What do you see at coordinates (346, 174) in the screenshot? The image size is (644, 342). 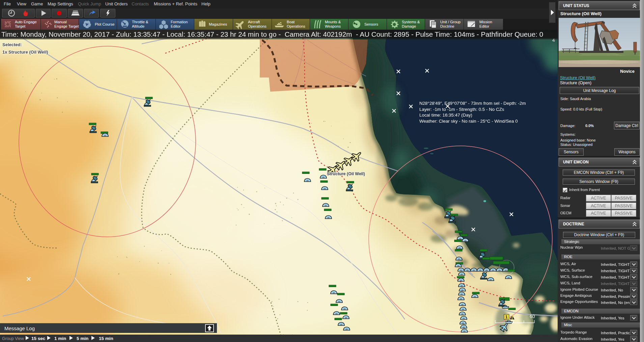 I see `svg-text: Structure (Oil Well)` at bounding box center [346, 174].